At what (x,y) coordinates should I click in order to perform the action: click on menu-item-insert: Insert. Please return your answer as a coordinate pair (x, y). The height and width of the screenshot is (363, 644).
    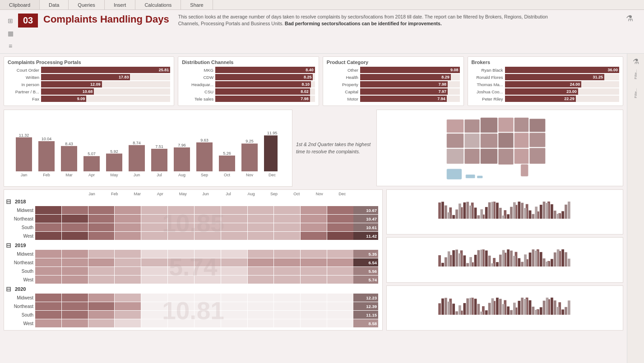
    Looking at the image, I should click on (120, 5).